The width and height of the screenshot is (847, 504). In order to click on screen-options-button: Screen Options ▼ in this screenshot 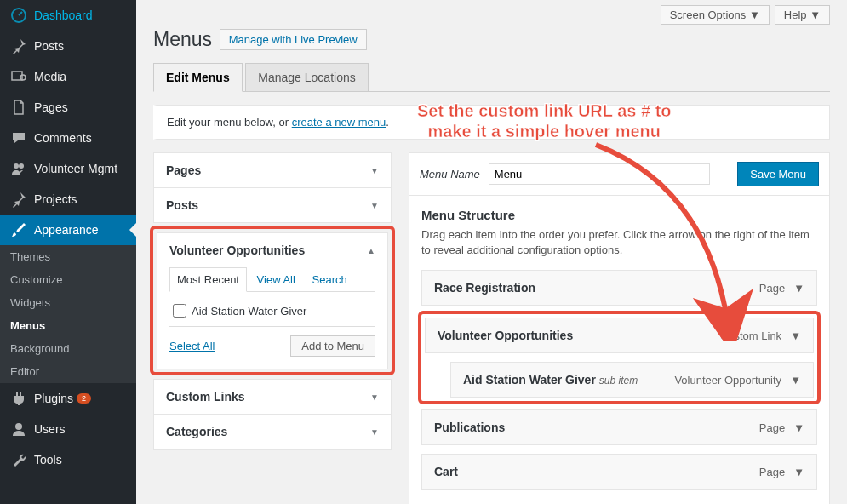, I will do `click(715, 15)`.